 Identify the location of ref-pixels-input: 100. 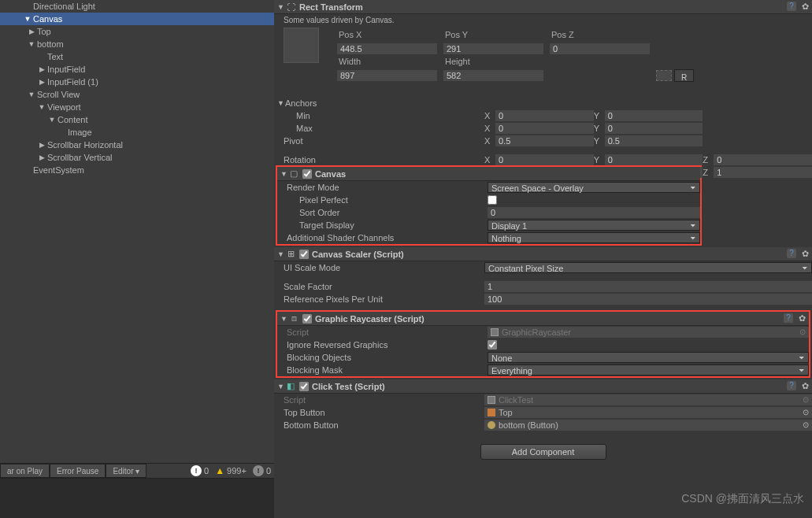
(648, 299).